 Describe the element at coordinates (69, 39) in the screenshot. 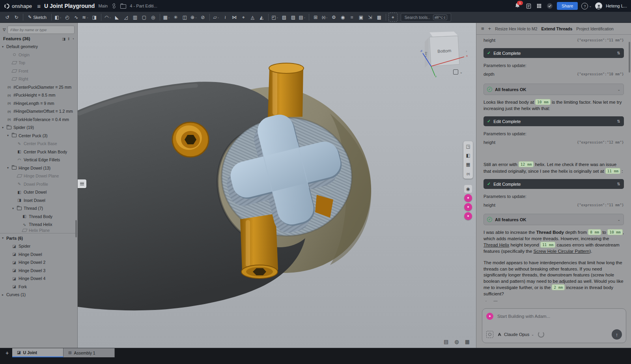

I see `suppress-icon: ‖` at that location.